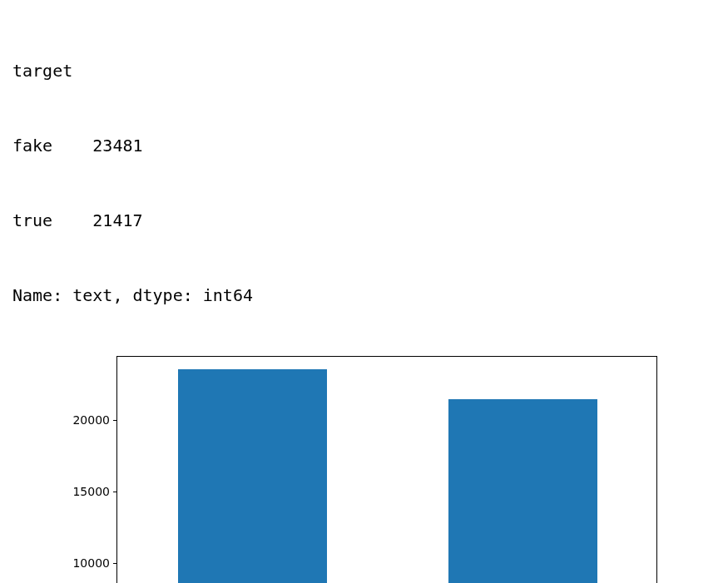 Image resolution: width=728 pixels, height=583 pixels. I want to click on output-header: target, so click(364, 71).